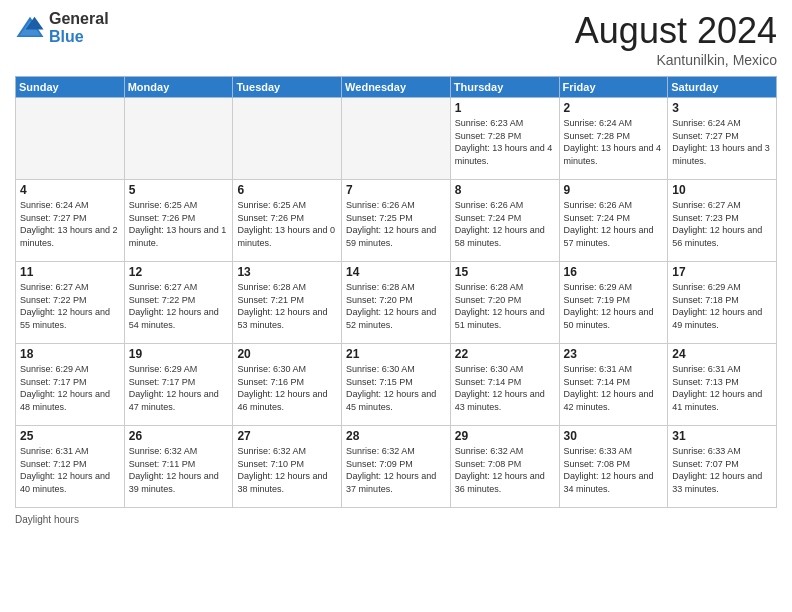 The width and height of the screenshot is (792, 612). I want to click on day-number: 12, so click(179, 272).